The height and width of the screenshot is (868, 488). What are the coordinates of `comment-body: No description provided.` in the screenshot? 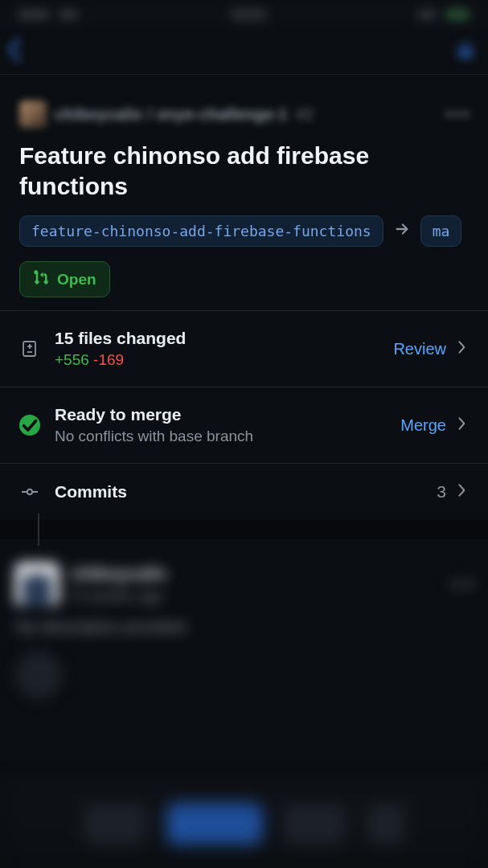 It's located at (244, 627).